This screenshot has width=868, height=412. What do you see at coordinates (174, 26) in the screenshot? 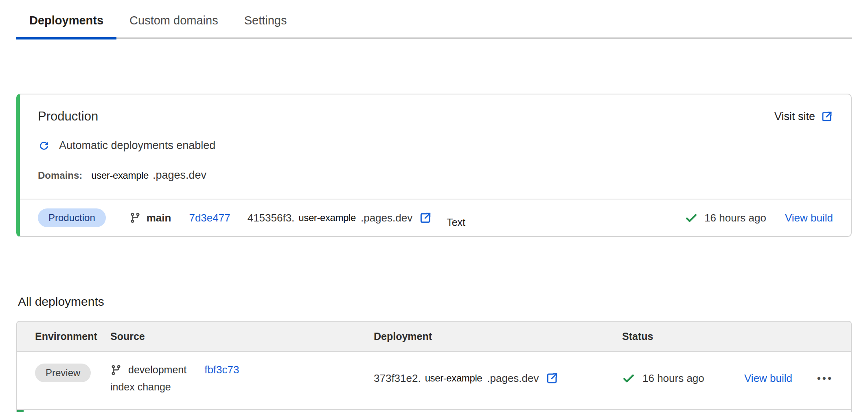
I see `tab-custom-domains: Custom domains` at bounding box center [174, 26].